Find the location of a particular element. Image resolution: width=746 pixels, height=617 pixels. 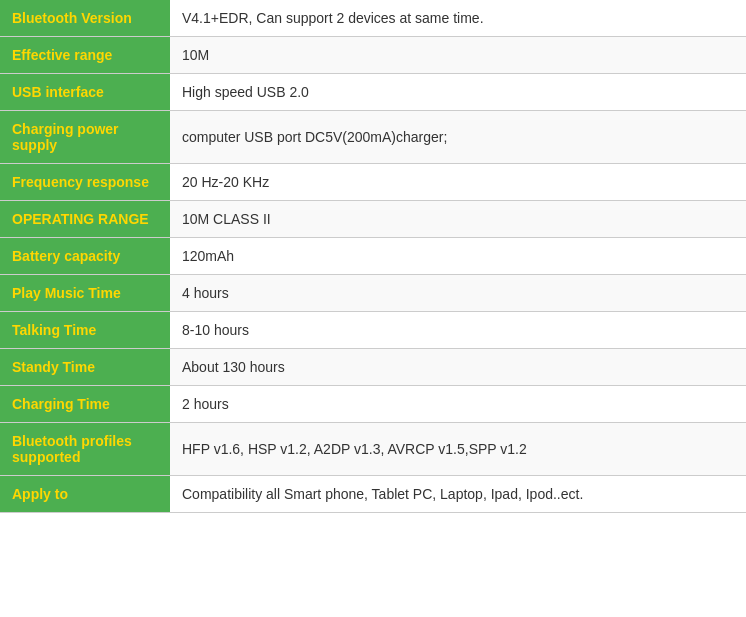

table-row: Charging Time2 hours is located at coordinates (373, 404).